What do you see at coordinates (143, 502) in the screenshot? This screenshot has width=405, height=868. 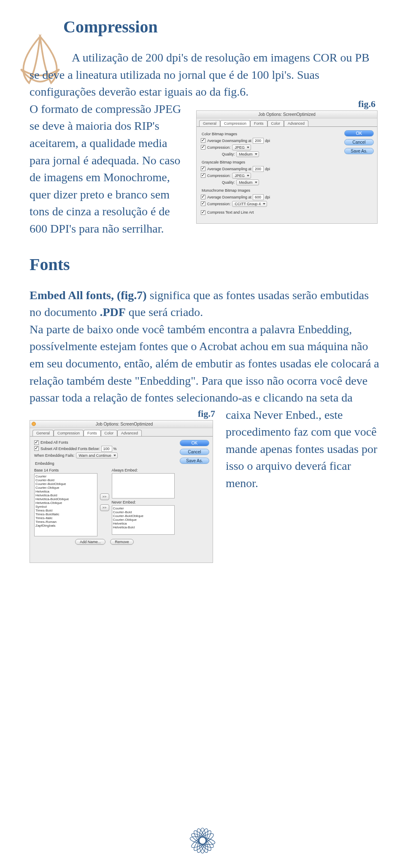 I see `never-embed-label: Never Embed:` at bounding box center [143, 502].